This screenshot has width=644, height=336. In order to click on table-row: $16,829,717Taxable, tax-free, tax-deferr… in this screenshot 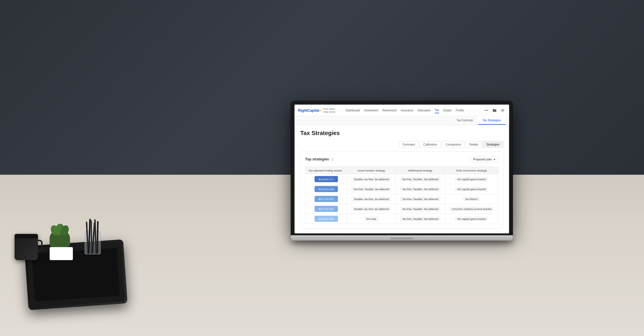, I will do `click(402, 179)`.